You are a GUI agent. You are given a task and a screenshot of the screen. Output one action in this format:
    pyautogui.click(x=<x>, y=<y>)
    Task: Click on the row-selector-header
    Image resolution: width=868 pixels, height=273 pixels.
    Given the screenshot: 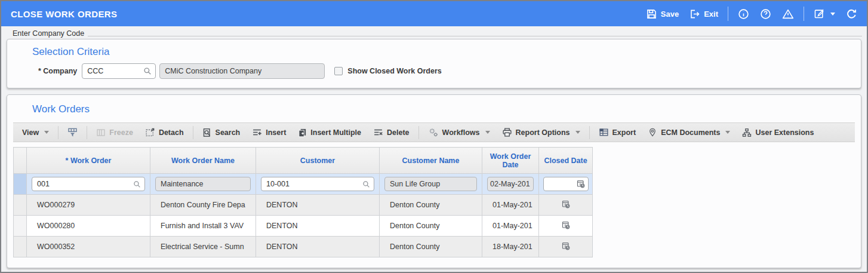 What is the action you would take?
    pyautogui.click(x=20, y=161)
    